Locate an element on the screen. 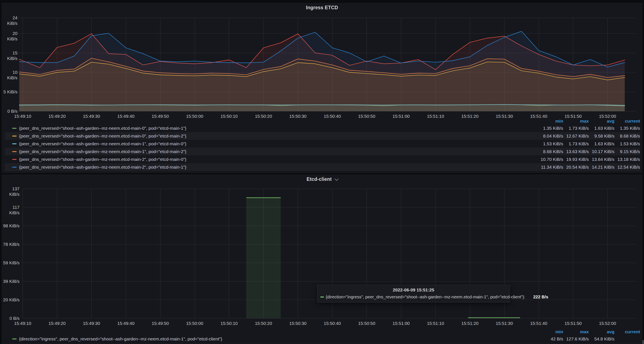  x-tick-label: 15:51:20 is located at coordinates (470, 323).